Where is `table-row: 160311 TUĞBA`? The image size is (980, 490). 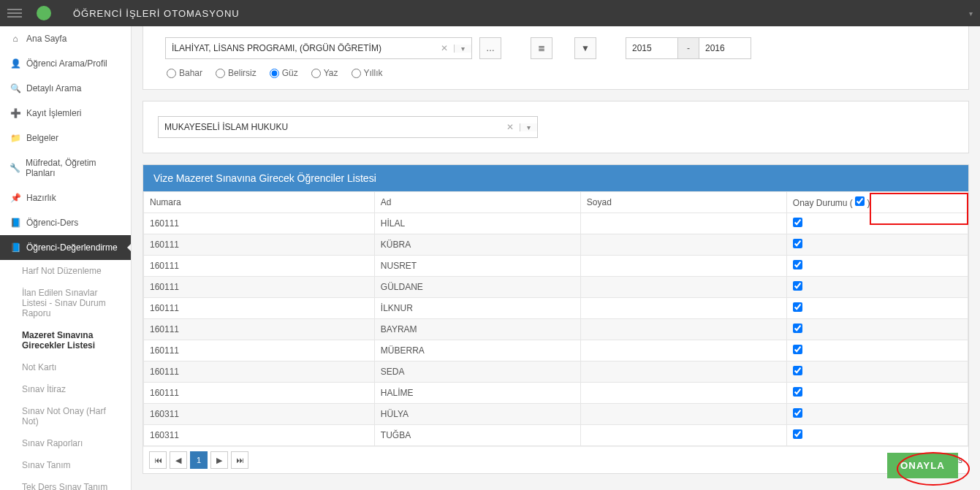 table-row: 160311 TUĞBA is located at coordinates (556, 435).